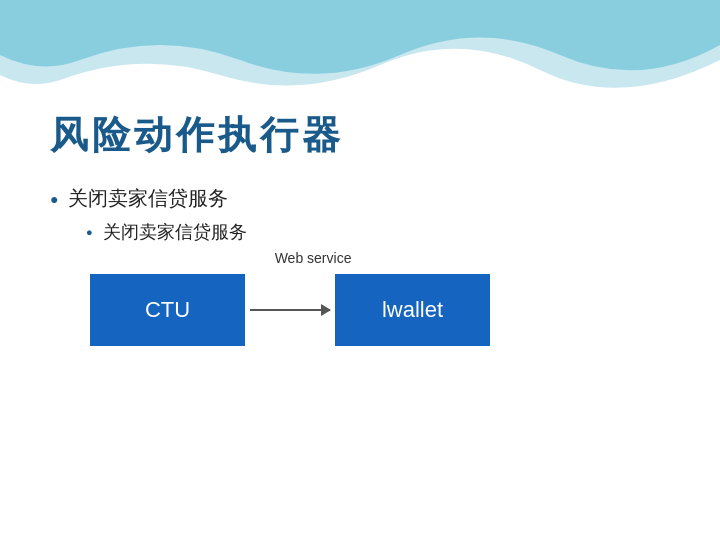 The height and width of the screenshot is (540, 720). Describe the element at coordinates (360, 310) in the screenshot. I see `diagram-area: Web service CTU lwallet` at that location.